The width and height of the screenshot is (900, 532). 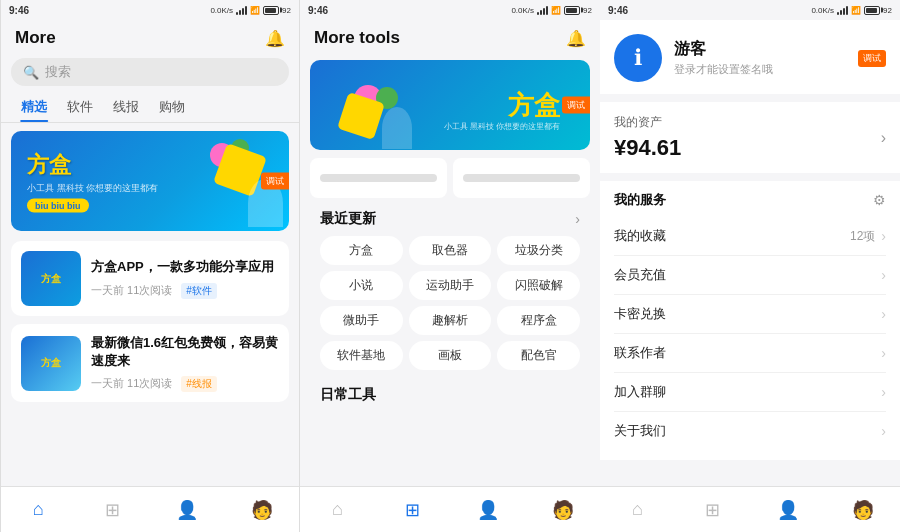 What do you see at coordinates (576, 38) in the screenshot?
I see `bell-icon-2: 🔔` at bounding box center [576, 38].